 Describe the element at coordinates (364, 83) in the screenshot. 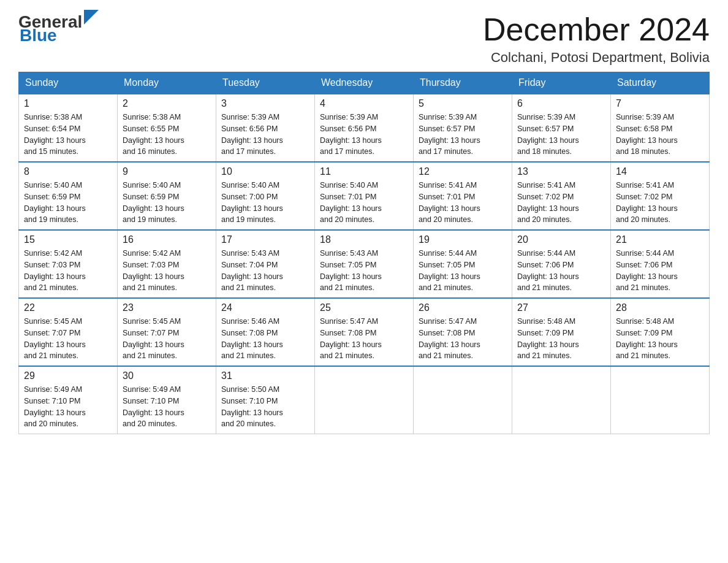

I see `calendar-header: Sunday Monday Tuesday Wednesday Thursday…` at that location.